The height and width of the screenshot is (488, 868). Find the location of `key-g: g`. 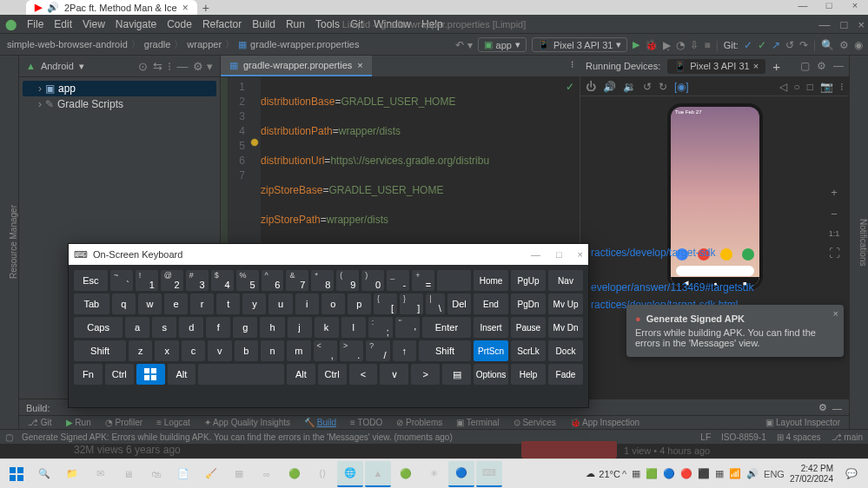

key-g: g is located at coordinates (245, 327).